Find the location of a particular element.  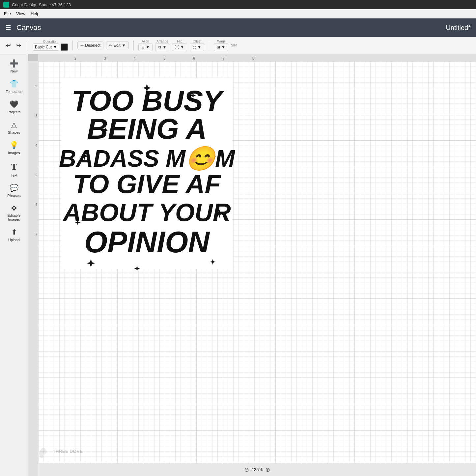

undo-button: ↩ is located at coordinates (9, 45).